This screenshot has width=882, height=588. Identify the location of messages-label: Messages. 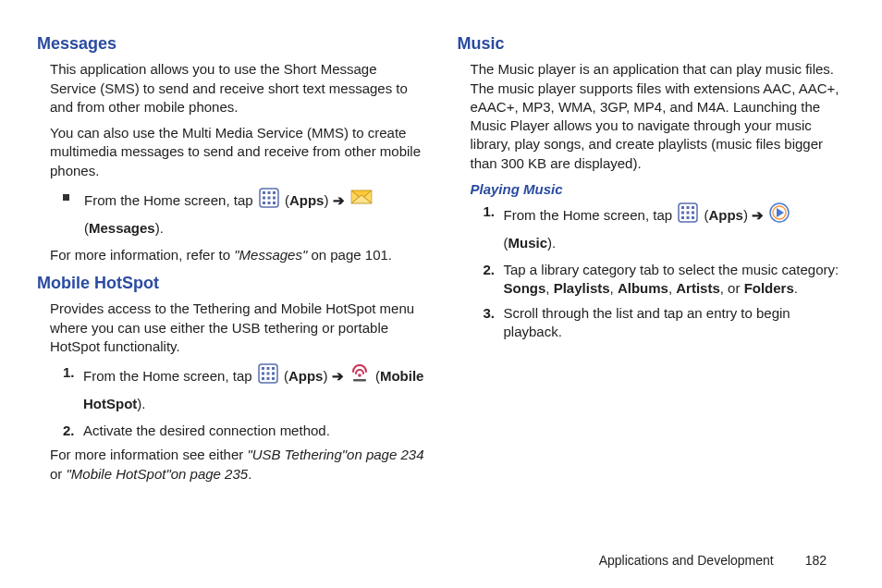
(122, 227).